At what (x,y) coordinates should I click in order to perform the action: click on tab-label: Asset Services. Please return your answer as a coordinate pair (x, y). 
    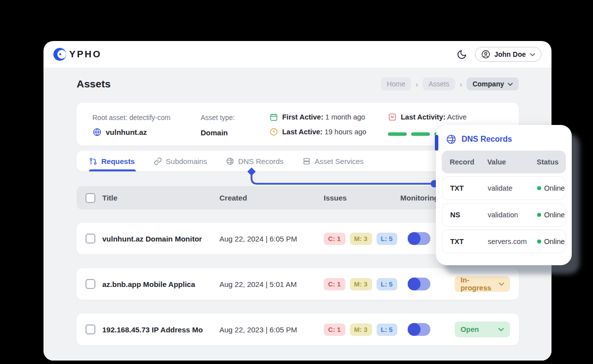
    Looking at the image, I should click on (339, 161).